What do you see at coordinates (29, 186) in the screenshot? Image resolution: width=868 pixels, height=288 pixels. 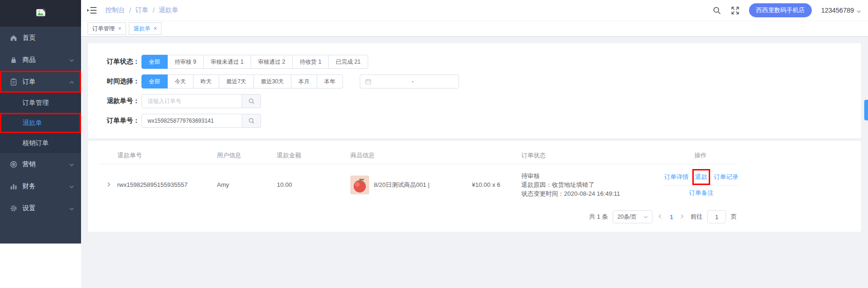 I see `sidebar-item-label: 财务` at bounding box center [29, 186].